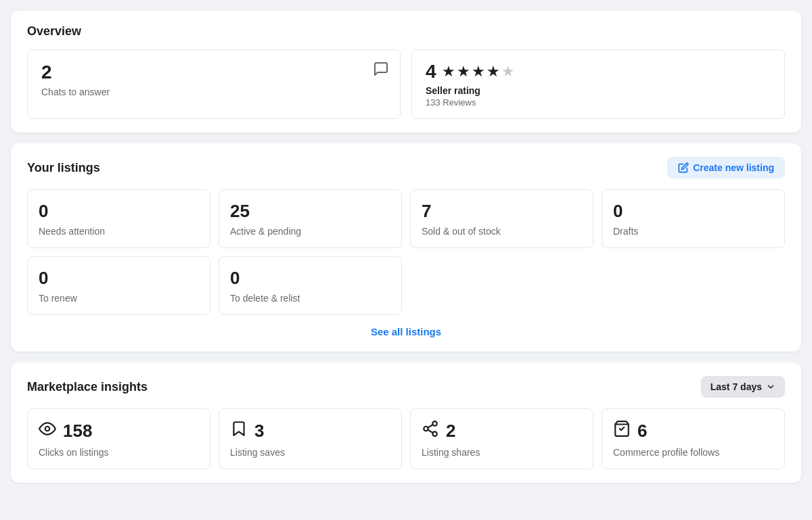 This screenshot has height=520, width=812. I want to click on star-5: ★, so click(508, 72).